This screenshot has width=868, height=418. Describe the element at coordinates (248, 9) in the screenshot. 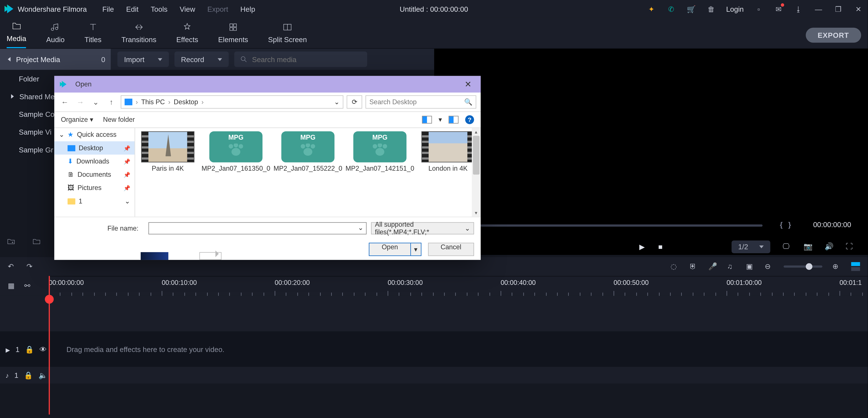

I see `menu-help: Help` at that location.